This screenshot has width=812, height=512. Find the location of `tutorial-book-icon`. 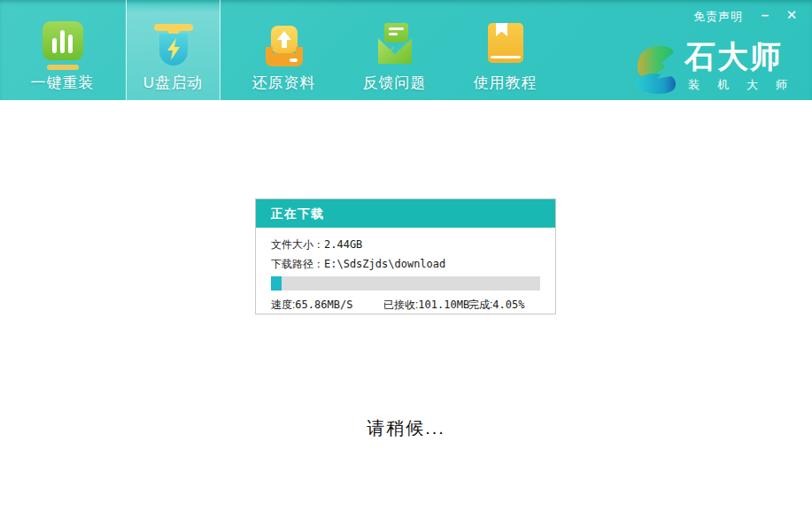

tutorial-book-icon is located at coordinates (506, 44).